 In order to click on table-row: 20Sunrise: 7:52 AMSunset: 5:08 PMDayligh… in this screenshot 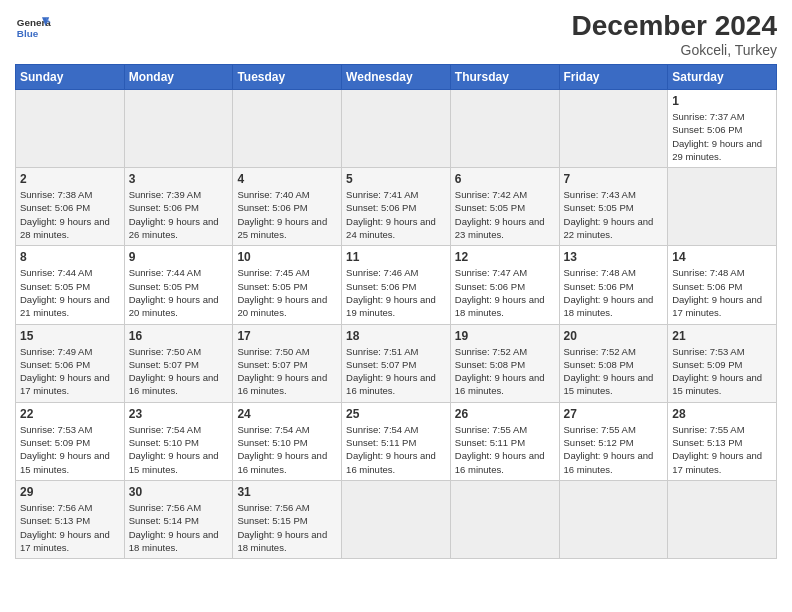, I will do `click(614, 363)`.